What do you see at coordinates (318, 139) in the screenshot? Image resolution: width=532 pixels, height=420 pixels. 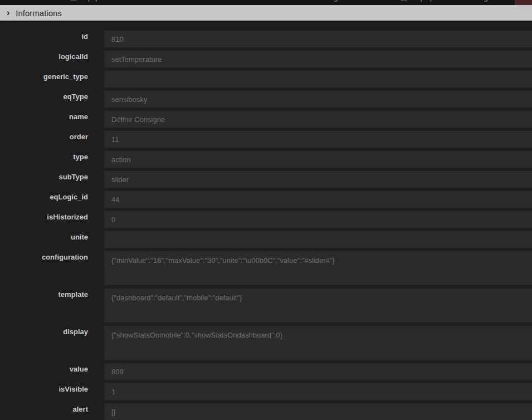 I see `order-field` at bounding box center [318, 139].